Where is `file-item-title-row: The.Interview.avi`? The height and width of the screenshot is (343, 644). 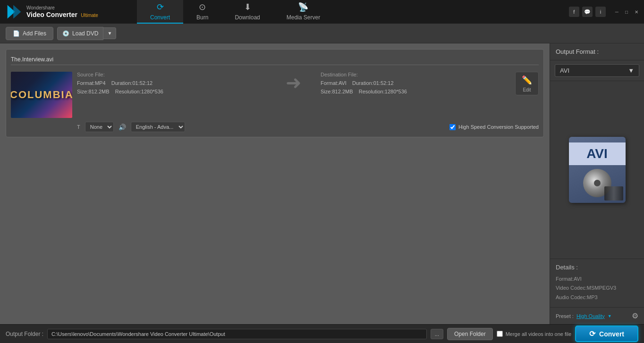
file-item-title-row: The.Interview.avi is located at coordinates (275, 59).